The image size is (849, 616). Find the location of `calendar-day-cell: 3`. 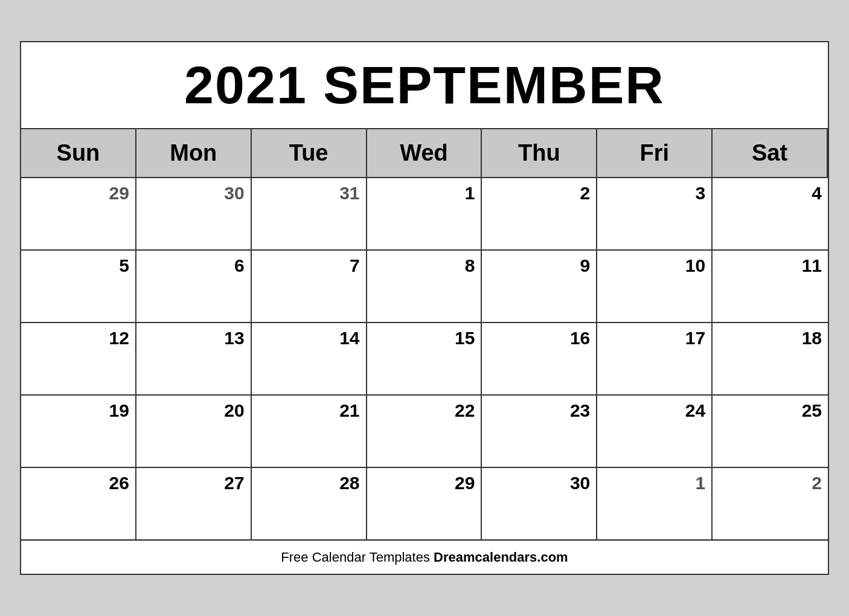

calendar-day-cell: 3 is located at coordinates (655, 214).